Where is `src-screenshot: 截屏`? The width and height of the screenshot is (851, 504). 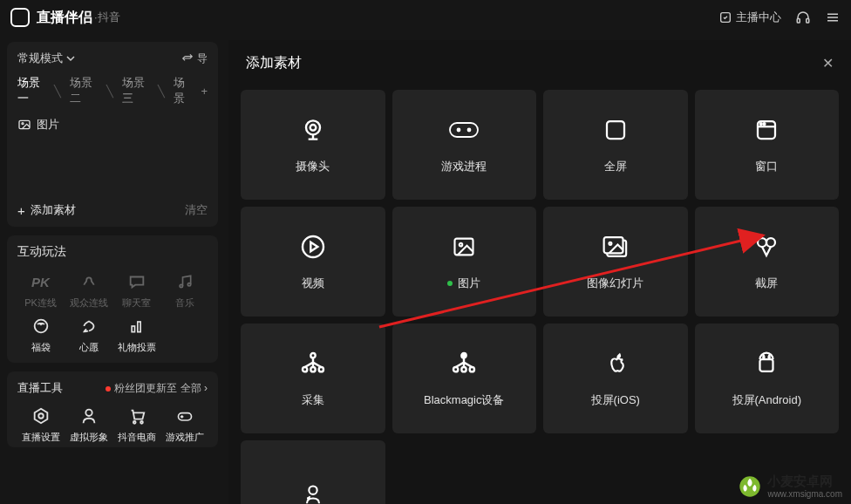 src-screenshot: 截屏 is located at coordinates (767, 262).